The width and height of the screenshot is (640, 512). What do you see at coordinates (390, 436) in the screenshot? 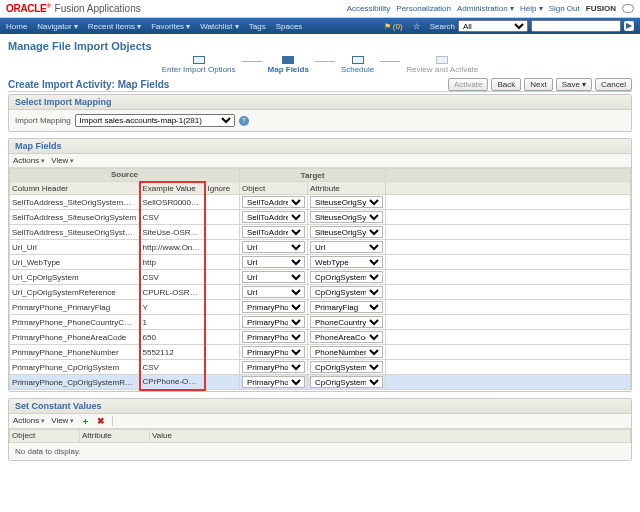
I see `c-col-value: Value` at bounding box center [390, 436].